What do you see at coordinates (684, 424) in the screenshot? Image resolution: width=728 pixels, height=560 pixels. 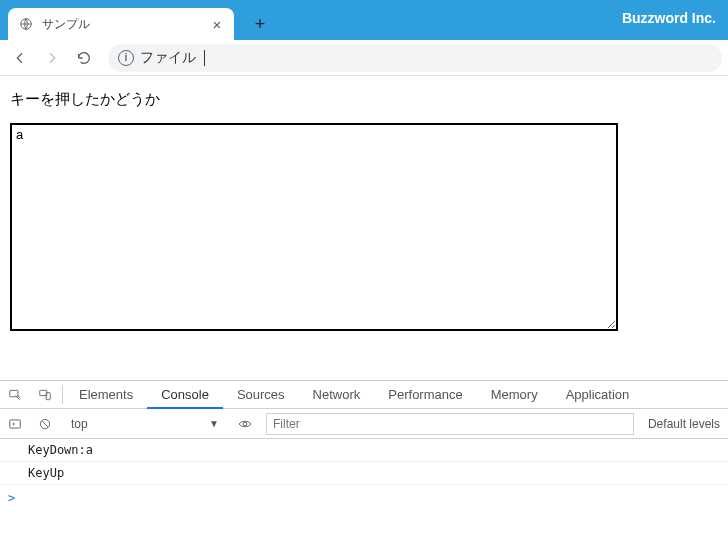 I see `log-levels-select: Default levels` at bounding box center [684, 424].